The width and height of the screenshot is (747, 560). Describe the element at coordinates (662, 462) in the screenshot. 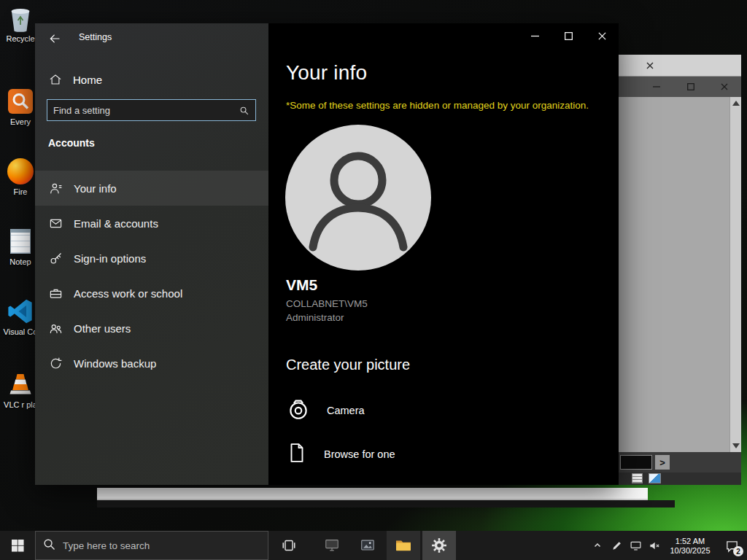

I see `go-button: >` at that location.